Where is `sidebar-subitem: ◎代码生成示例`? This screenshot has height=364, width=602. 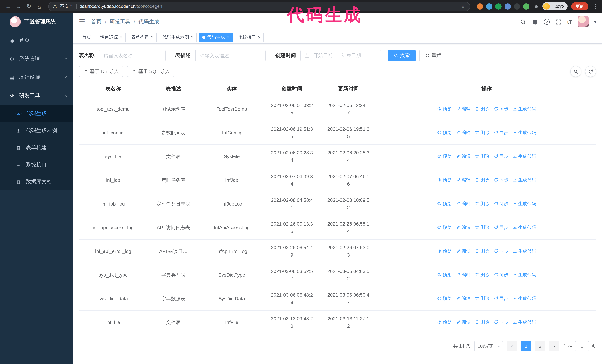 sidebar-subitem: ◎代码生成示例 is located at coordinates (37, 131).